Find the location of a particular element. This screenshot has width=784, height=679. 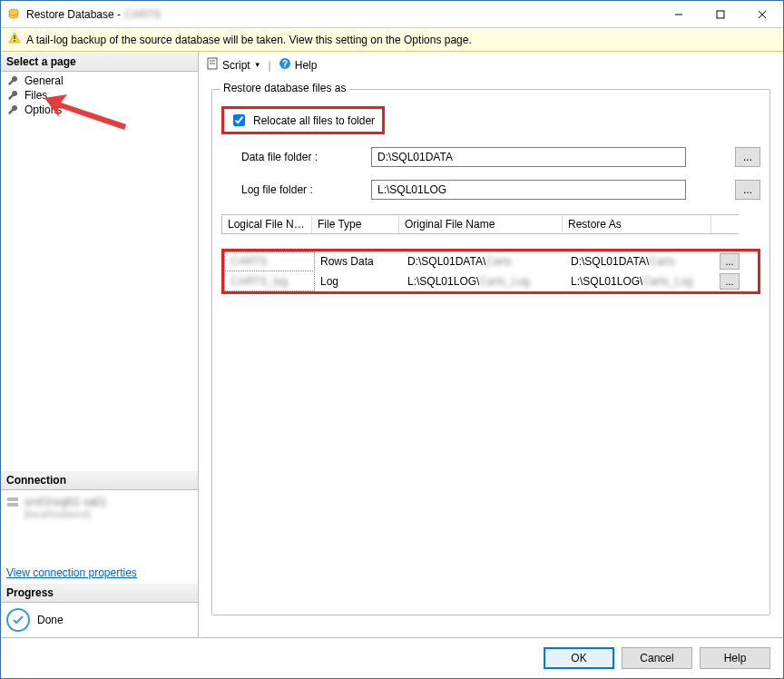

help-button: Help is located at coordinates (307, 65).